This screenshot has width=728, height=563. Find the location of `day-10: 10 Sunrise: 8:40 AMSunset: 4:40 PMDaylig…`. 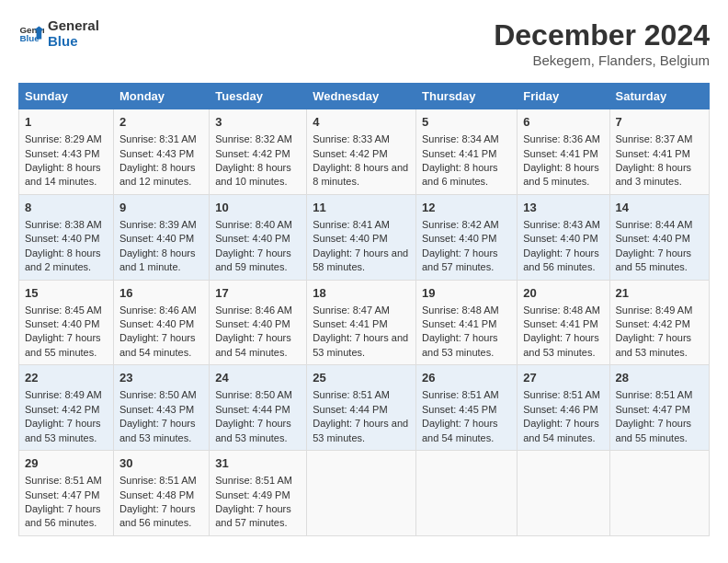

day-10: 10 Sunrise: 8:40 AMSunset: 4:40 PMDaylig… is located at coordinates (258, 237).